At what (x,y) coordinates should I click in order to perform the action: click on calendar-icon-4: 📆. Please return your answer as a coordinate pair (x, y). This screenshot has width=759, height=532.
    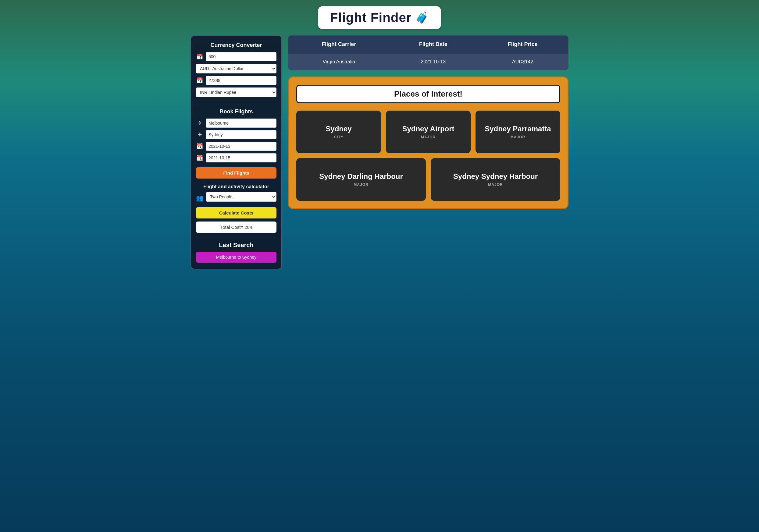
    Looking at the image, I should click on (200, 158).